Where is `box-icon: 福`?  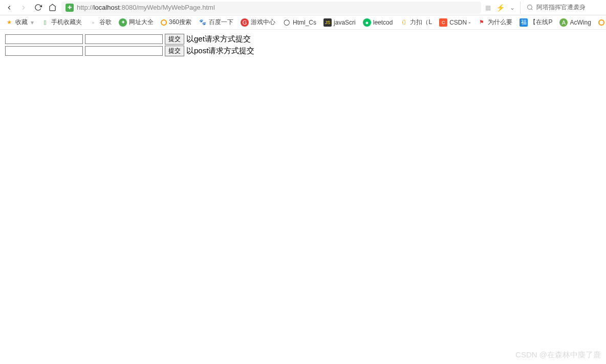
box-icon: 福 is located at coordinates (524, 23).